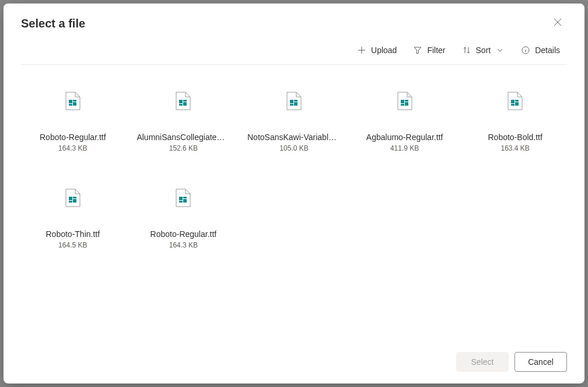 This screenshot has height=387, width=588. Describe the element at coordinates (515, 118) in the screenshot. I see `file-tile: Roboto-Bold.ttf163.4 KB` at that location.